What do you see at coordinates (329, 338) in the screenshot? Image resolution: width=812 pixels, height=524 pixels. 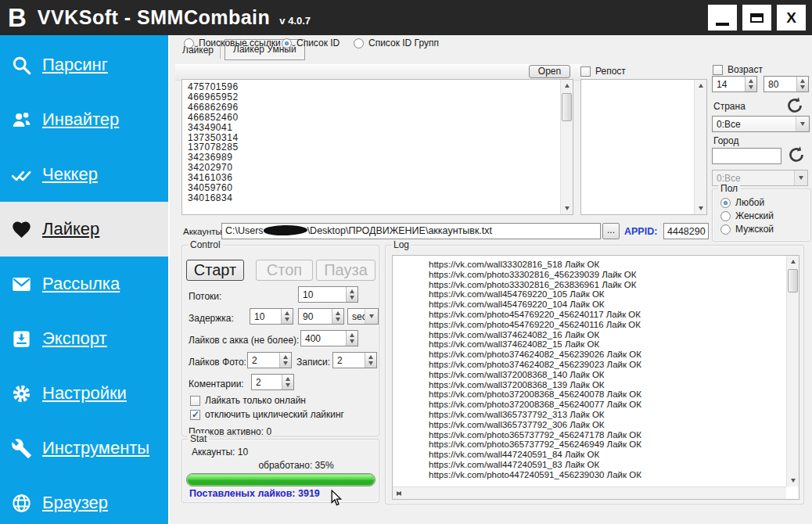 I see `max-likes-stepper: 400` at bounding box center [329, 338].